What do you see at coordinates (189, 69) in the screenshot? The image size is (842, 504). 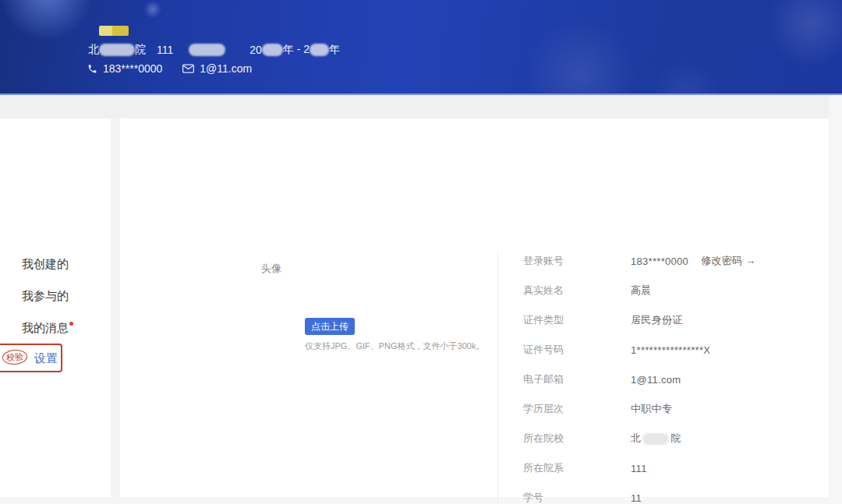 I see `envelope-icon` at bounding box center [189, 69].